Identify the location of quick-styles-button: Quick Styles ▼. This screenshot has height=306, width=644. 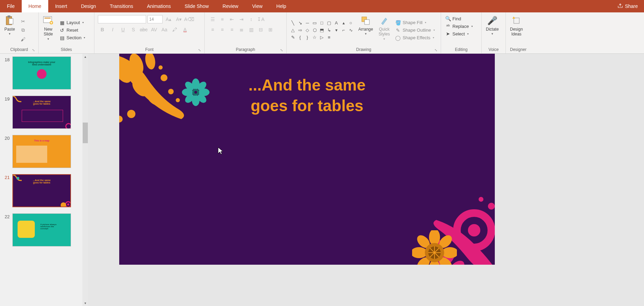
(385, 30).